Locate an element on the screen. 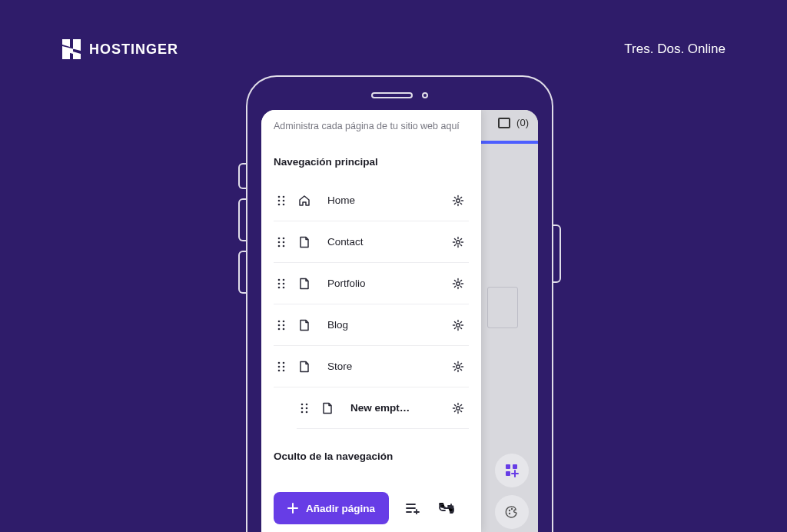  palette-icon is located at coordinates (512, 512).